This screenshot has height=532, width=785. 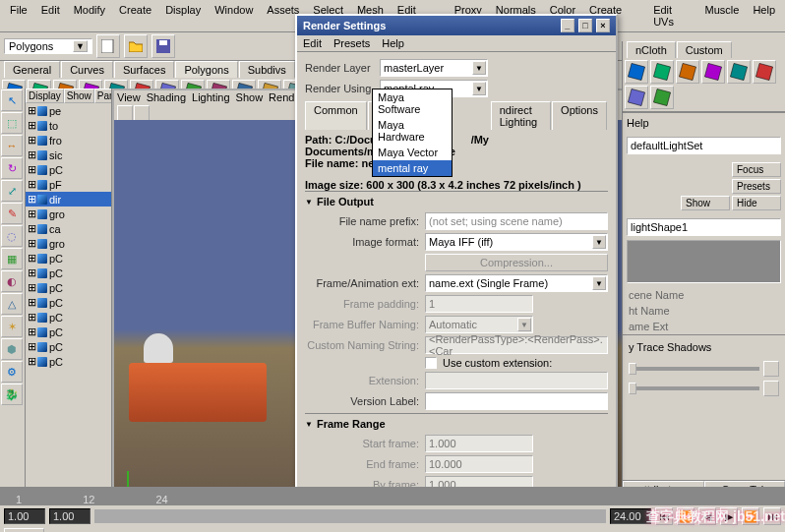 What do you see at coordinates (631, 516) in the screenshot?
I see `playback-end-input: 24.00` at bounding box center [631, 516].